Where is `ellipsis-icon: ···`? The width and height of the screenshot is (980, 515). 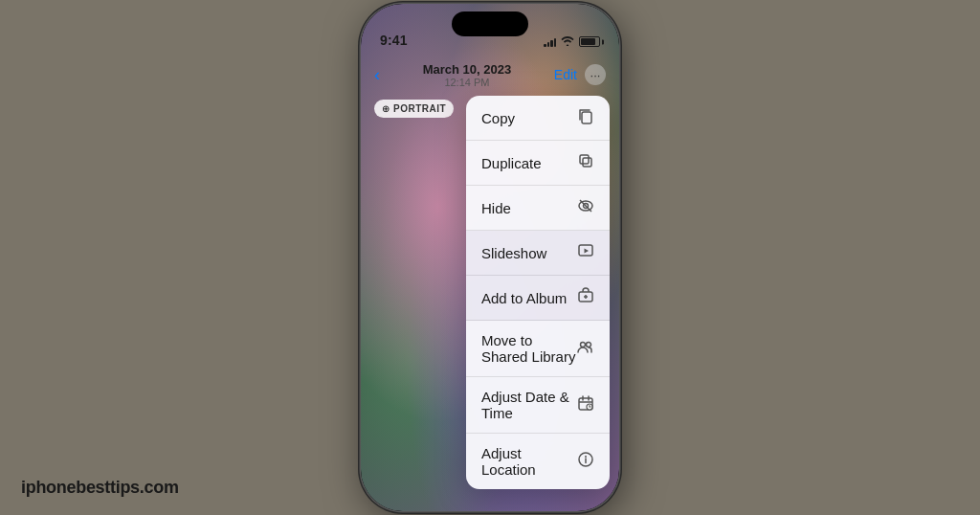
ellipsis-icon: ··· is located at coordinates (595, 75).